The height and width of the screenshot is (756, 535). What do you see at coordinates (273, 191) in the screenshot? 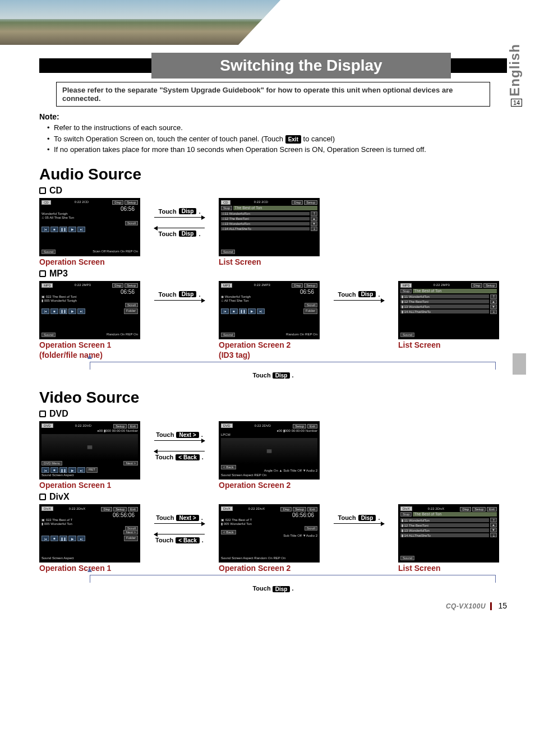
I see `cd-subheading: CD` at bounding box center [273, 191].